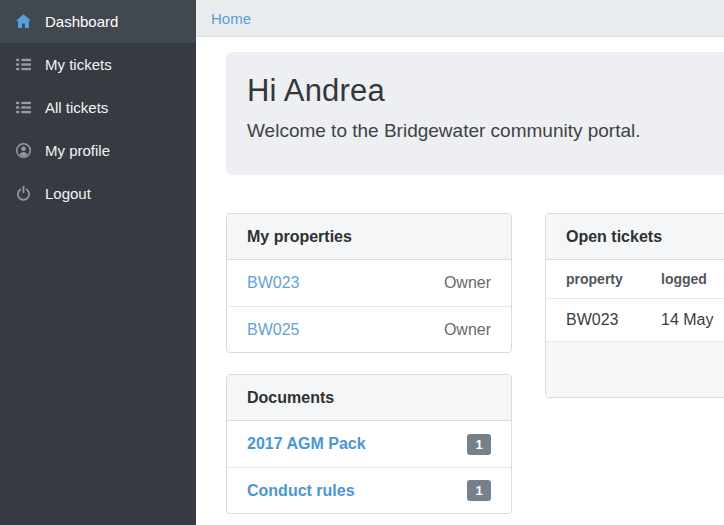 The height and width of the screenshot is (525, 724). Describe the element at coordinates (682, 320) in the screenshot. I see `ticket-logged-cell: 14 May` at that location.